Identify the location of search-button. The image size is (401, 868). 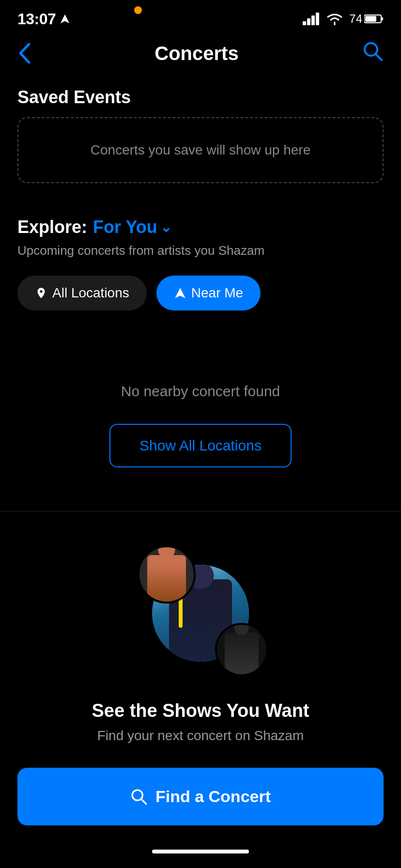
(373, 53).